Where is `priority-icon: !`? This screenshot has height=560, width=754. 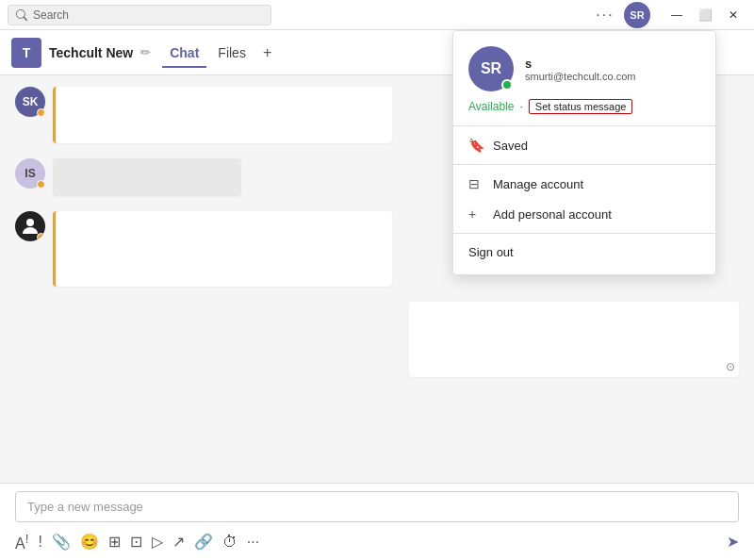
priority-icon: ! is located at coordinates (40, 542).